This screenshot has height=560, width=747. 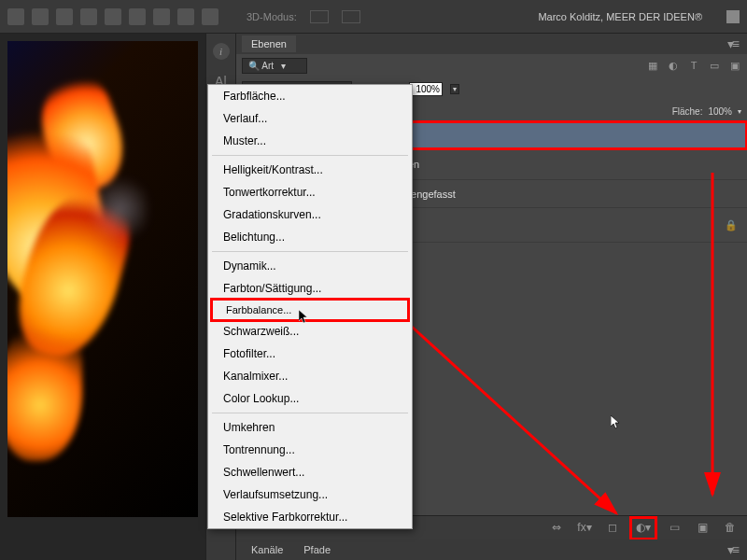 I want to click on menu-item-channelmixer: Kanalmixer..., so click(x=310, y=376).